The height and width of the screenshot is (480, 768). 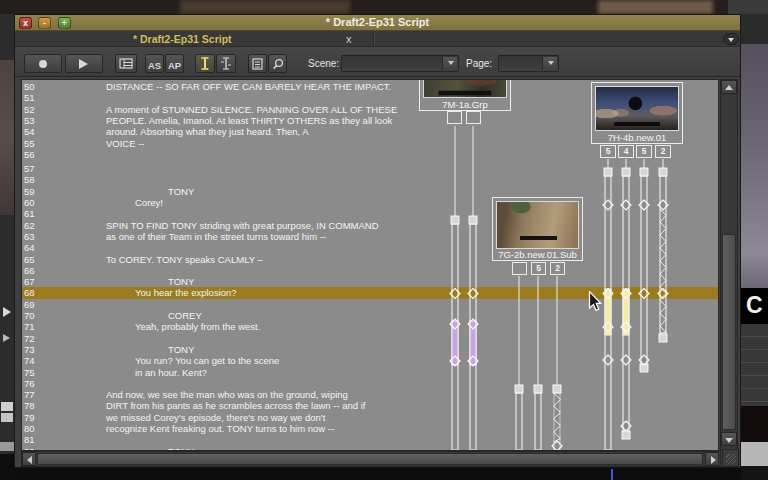 What do you see at coordinates (258, 64) in the screenshot?
I see `script-list-button` at bounding box center [258, 64].